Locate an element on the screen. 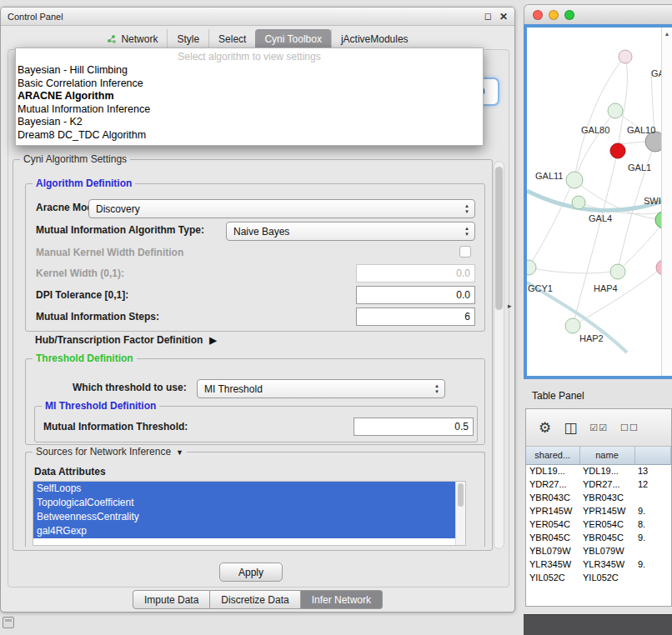 The height and width of the screenshot is (635, 672). mi-steps-field: 6 is located at coordinates (415, 317).